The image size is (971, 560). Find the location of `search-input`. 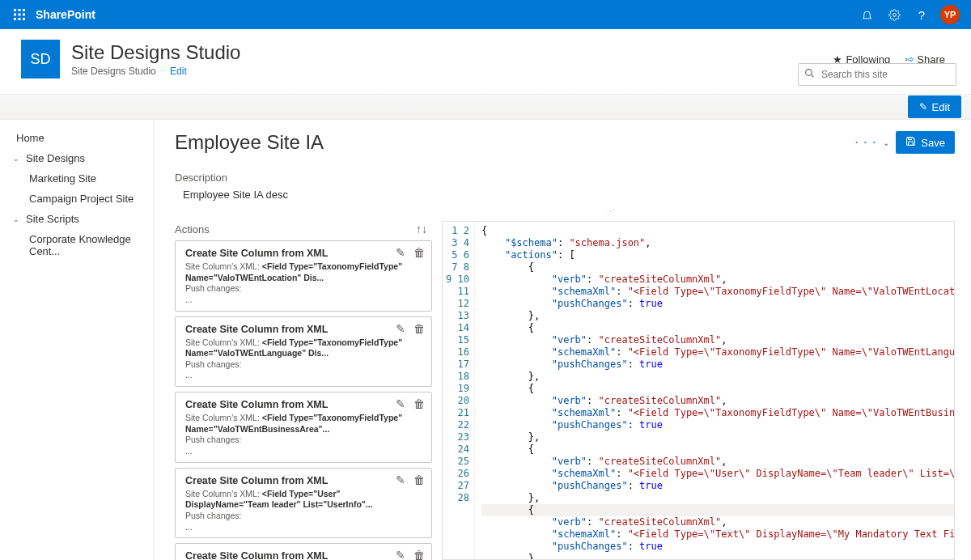

search-input is located at coordinates (877, 74).